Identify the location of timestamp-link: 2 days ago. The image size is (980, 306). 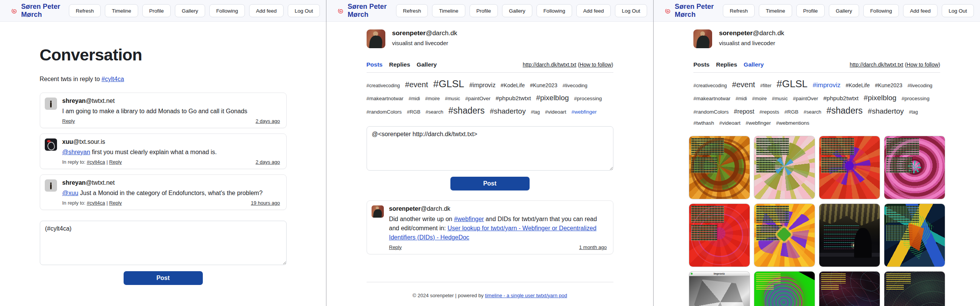
(268, 162).